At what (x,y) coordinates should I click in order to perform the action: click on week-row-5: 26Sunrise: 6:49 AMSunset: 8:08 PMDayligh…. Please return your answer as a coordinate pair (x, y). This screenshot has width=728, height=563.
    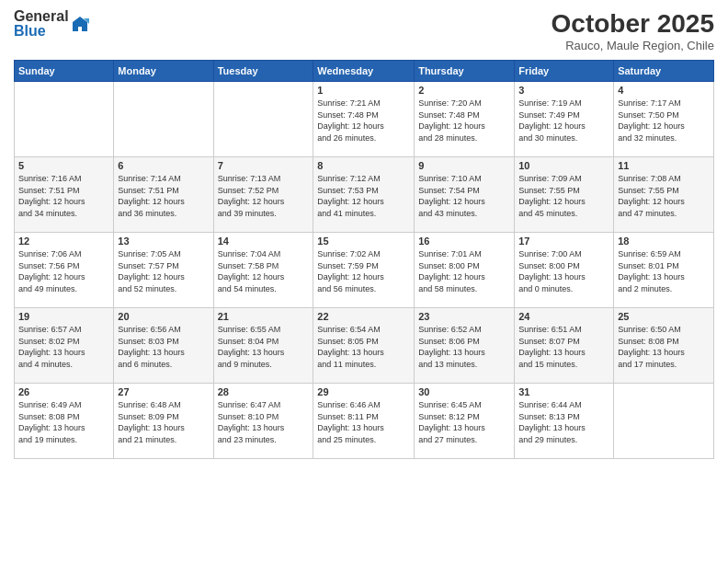
    Looking at the image, I should click on (364, 421).